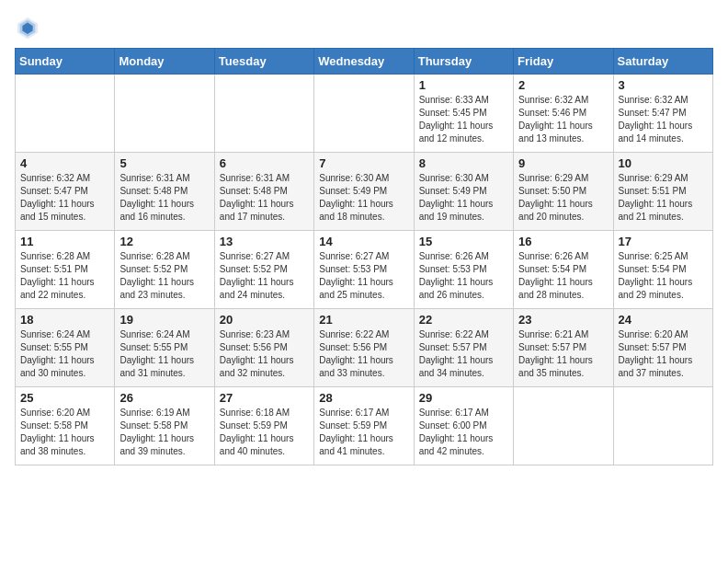 The height and width of the screenshot is (563, 728). What do you see at coordinates (265, 164) in the screenshot?
I see `day-number: 6` at bounding box center [265, 164].